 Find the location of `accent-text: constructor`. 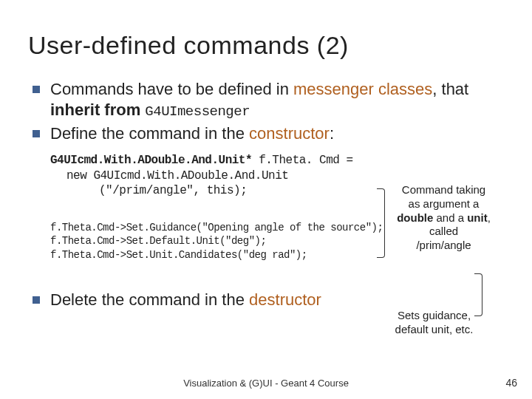

accent-text: constructor is located at coordinates (290, 133).